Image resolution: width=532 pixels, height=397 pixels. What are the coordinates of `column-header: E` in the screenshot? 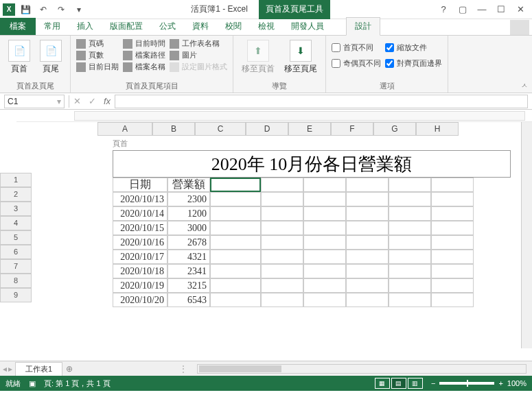 It's located at (310, 129).